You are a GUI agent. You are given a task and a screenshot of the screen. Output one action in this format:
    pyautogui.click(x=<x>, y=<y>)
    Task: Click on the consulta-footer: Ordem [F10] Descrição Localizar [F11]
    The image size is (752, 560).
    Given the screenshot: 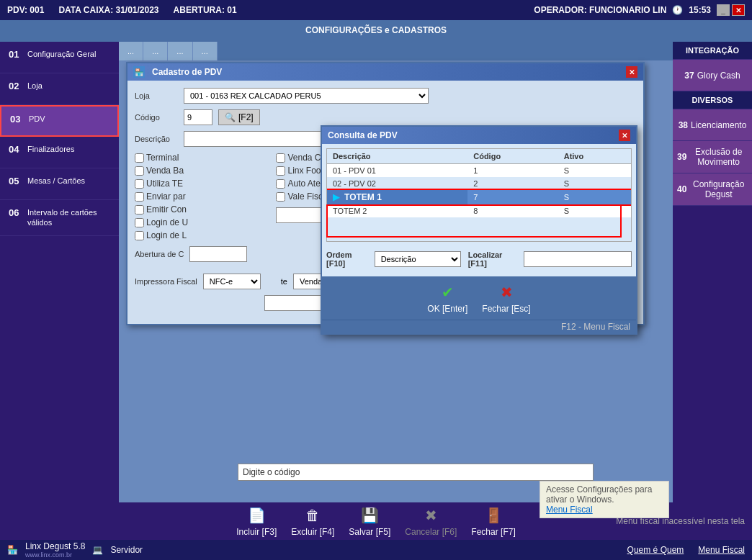 What is the action you would take?
    pyautogui.click(x=479, y=261)
    